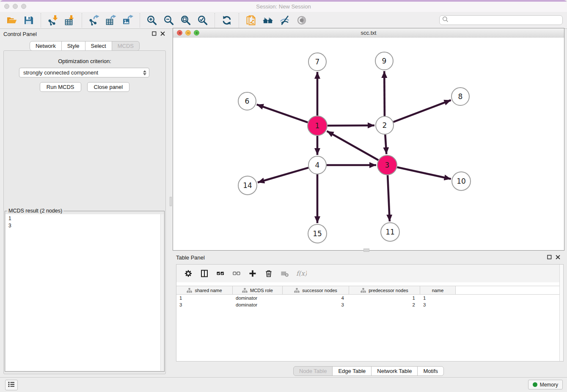 This screenshot has width=567, height=392. Describe the element at coordinates (385, 125) in the screenshot. I see `graph-node-label-2: 2` at that location.